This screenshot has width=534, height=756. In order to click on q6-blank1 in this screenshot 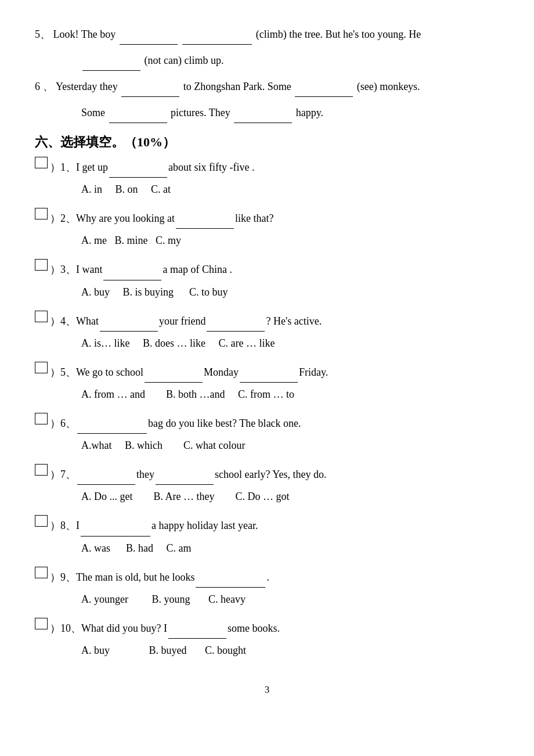, I will do `click(150, 86)`.